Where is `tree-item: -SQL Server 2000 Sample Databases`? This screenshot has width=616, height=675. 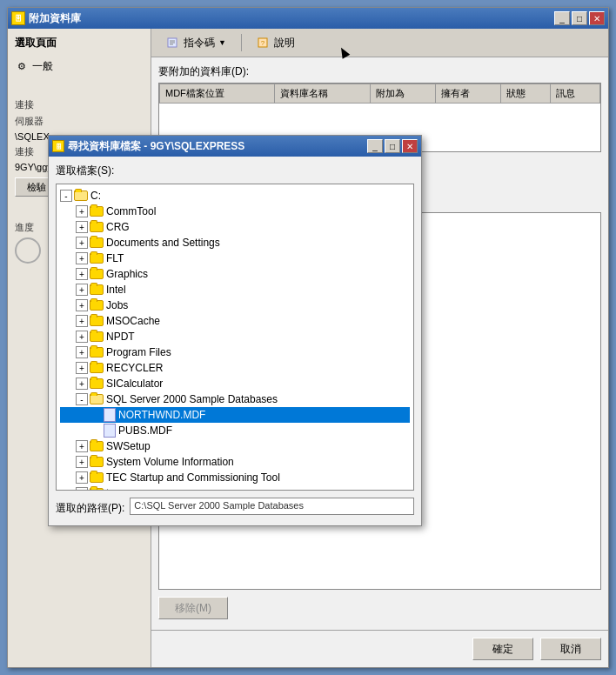
tree-item: -SQL Server 2000 Sample Databases is located at coordinates (235, 399).